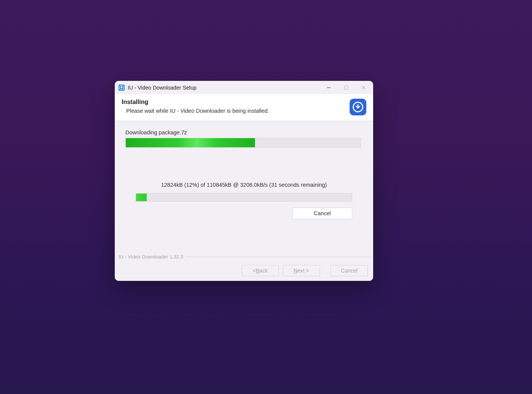  What do you see at coordinates (358, 107) in the screenshot?
I see `download-icon` at bounding box center [358, 107].